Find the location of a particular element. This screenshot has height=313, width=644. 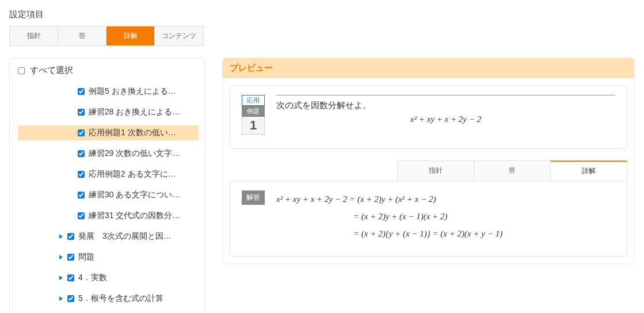

tree-branch: 5．根号を含む式の計算 is located at coordinates (108, 299).